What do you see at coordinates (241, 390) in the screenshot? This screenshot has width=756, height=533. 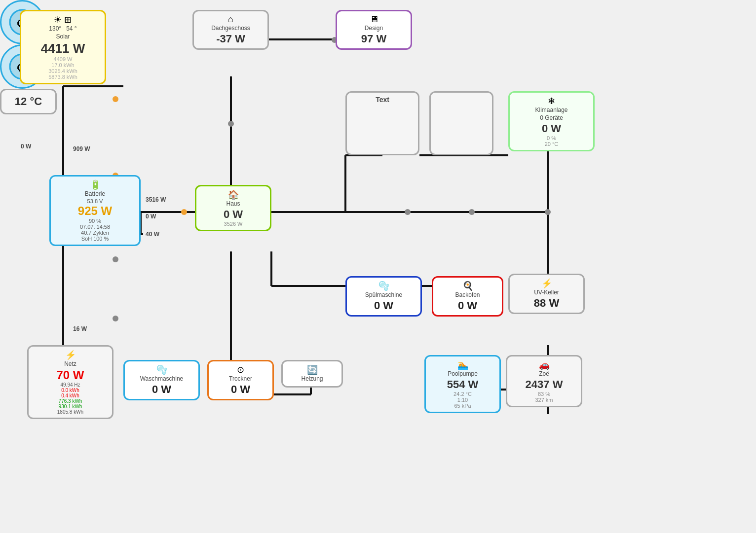 I see `trockner-power: 0 W` at bounding box center [241, 390].